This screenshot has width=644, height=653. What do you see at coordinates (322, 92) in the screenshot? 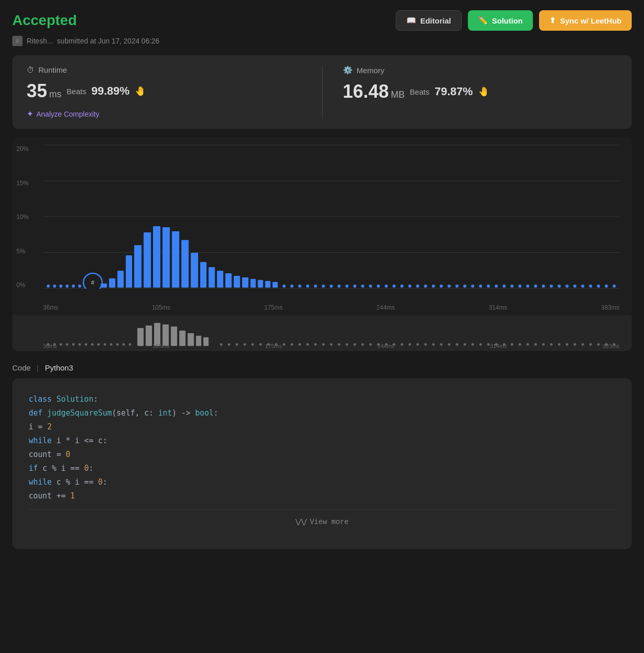
I see `stats-card: ⏱ Runtime 35ms Beats 99.89% 🤚 ✦ Analyze …` at bounding box center [322, 92].